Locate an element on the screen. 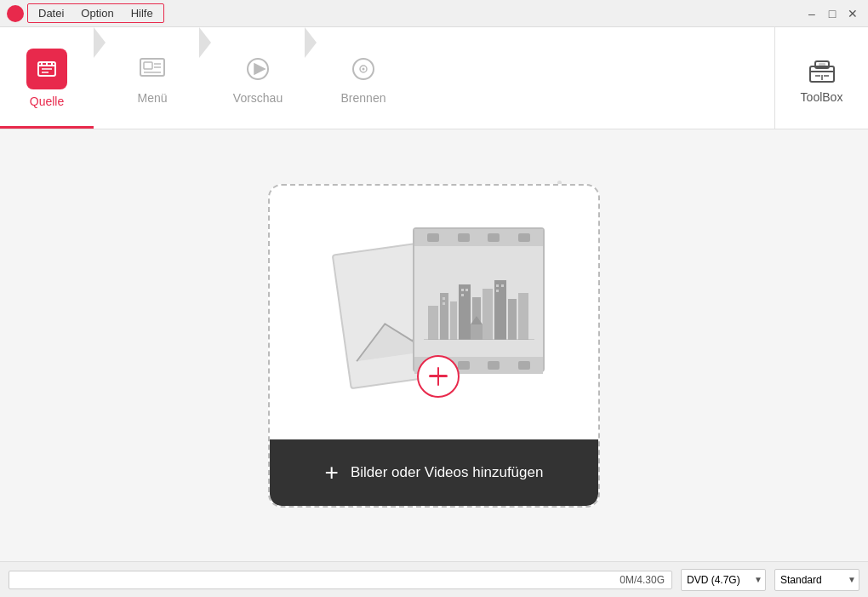  film-strip-top is located at coordinates (478, 238).